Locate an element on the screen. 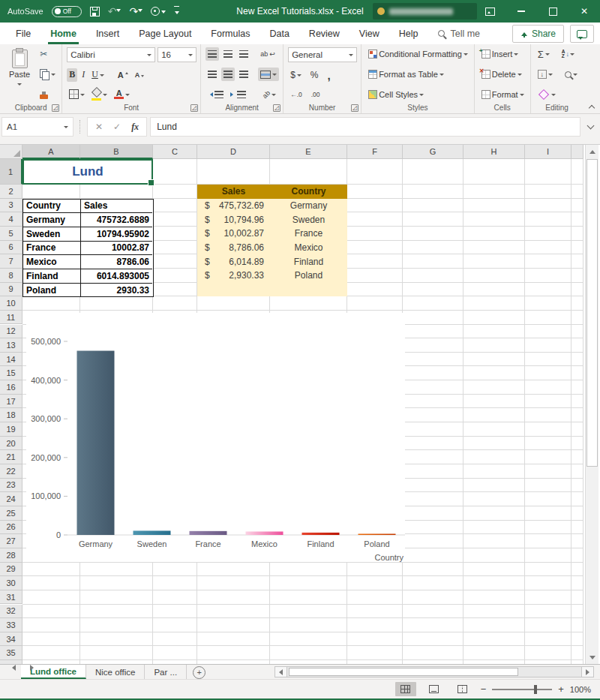 Image resolution: width=600 pixels, height=700 pixels. cut-button: ✂ is located at coordinates (48, 54).